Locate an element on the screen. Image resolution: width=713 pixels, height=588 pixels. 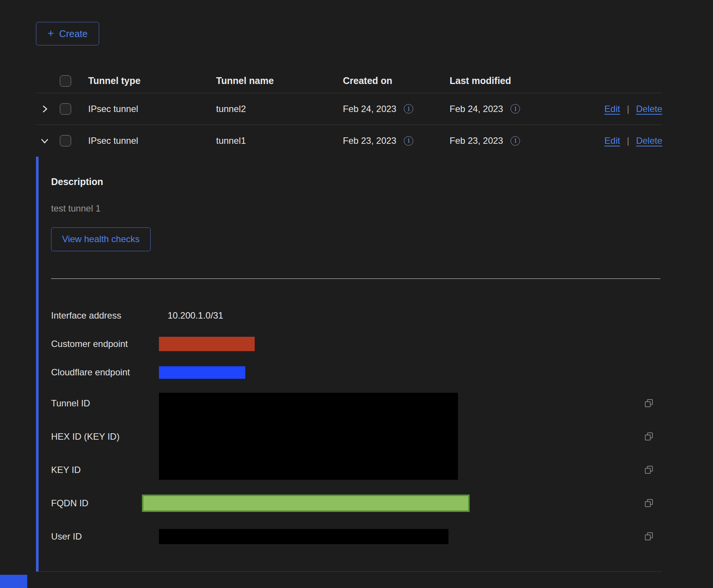
plus-icon: + is located at coordinates (51, 33).